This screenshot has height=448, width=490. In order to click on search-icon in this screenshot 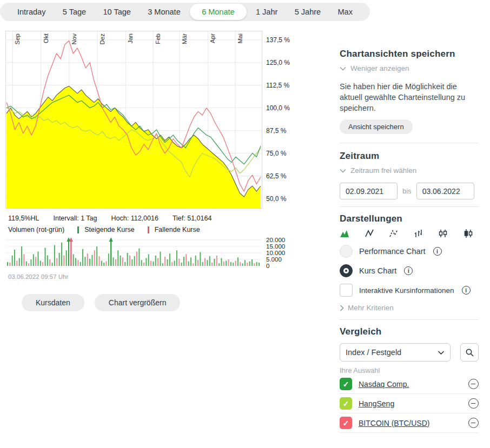, I will do `click(469, 352)`.